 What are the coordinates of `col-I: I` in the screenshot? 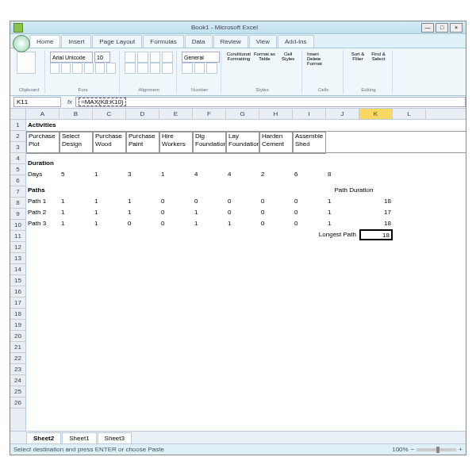 It's located at (309, 114).